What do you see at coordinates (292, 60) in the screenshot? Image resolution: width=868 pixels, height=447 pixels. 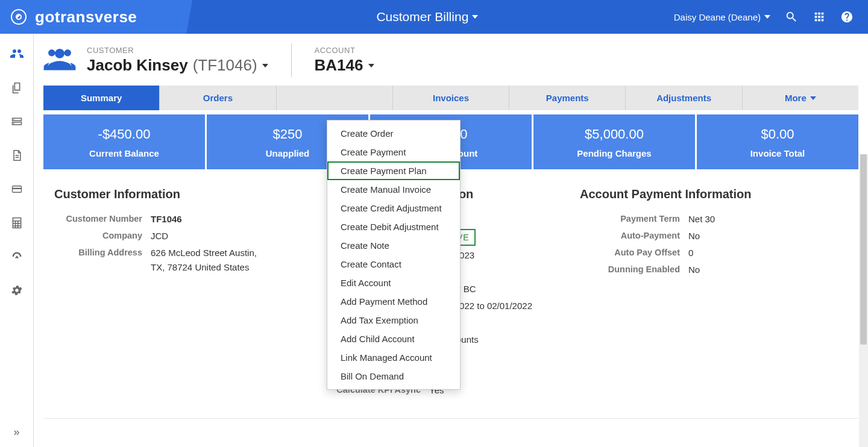 I see `vertical-divider` at bounding box center [292, 60].